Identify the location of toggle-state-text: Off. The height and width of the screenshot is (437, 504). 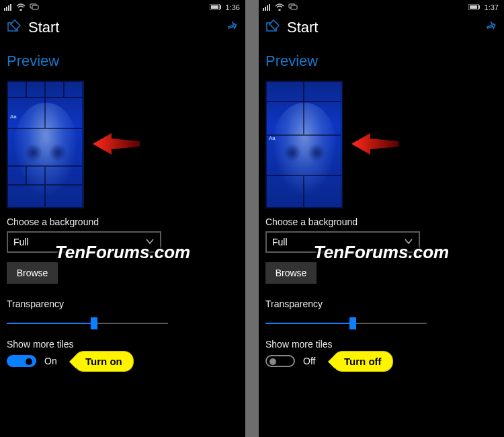
(309, 361).